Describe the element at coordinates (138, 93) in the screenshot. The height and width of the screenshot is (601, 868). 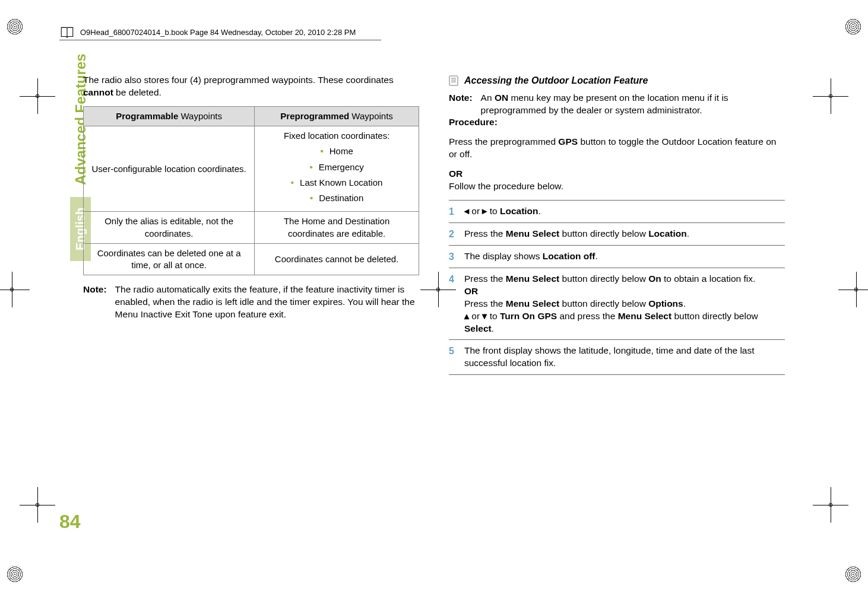
I see `intro-tail: be deleted.` at that location.